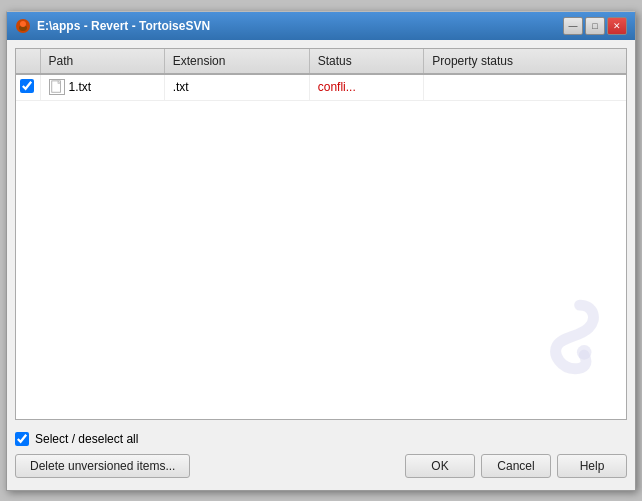 The width and height of the screenshot is (642, 501). What do you see at coordinates (321, 439) in the screenshot?
I see `select-all-row: Select / deselect all` at bounding box center [321, 439].